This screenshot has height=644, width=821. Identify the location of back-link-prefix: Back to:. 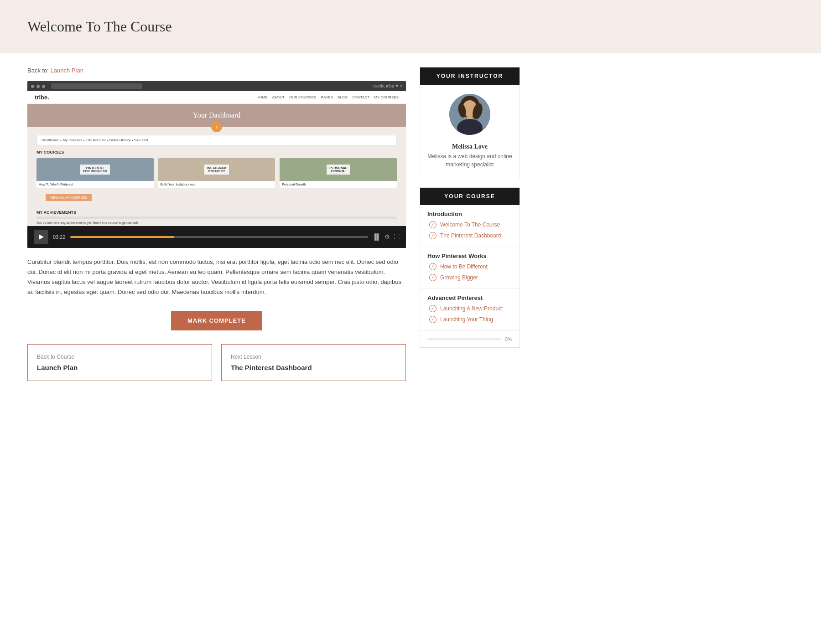
(38, 70).